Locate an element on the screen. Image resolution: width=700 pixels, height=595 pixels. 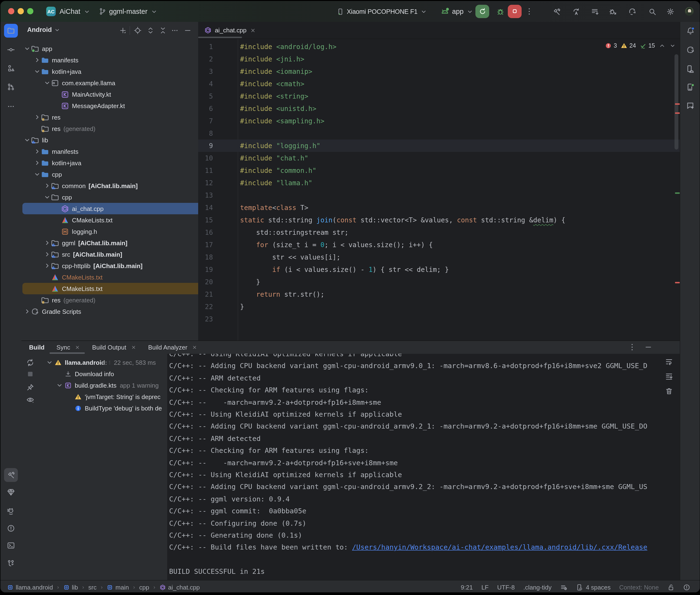
tree-item-com-example-llama: com.example.llama is located at coordinates (110, 83).